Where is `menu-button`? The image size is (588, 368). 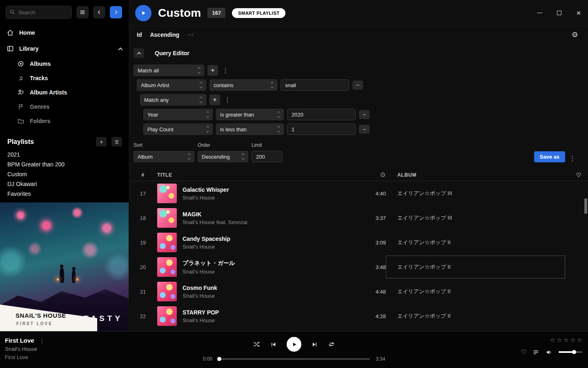 menu-button is located at coordinates (82, 12).